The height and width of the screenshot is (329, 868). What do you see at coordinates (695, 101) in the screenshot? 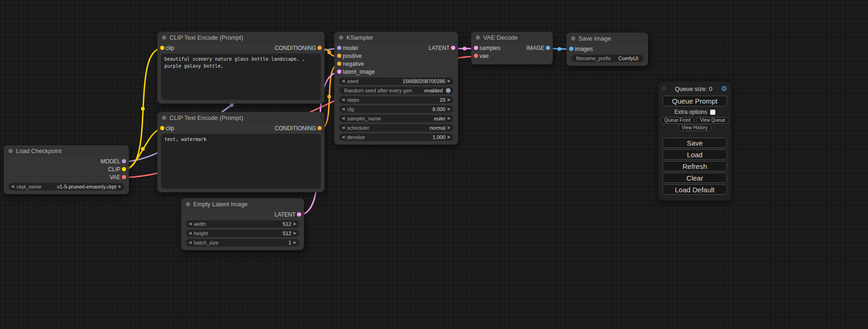
I see `queue-prompt-button: Queue Prompt` at bounding box center [695, 101].